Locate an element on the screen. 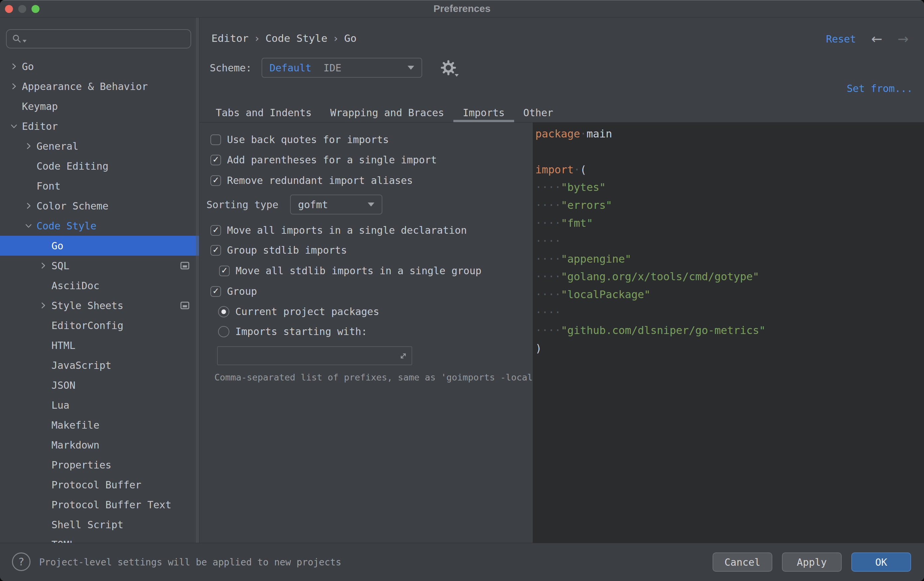 Image resolution: width=924 pixels, height=581 pixels. gear-icon is located at coordinates (450, 68).